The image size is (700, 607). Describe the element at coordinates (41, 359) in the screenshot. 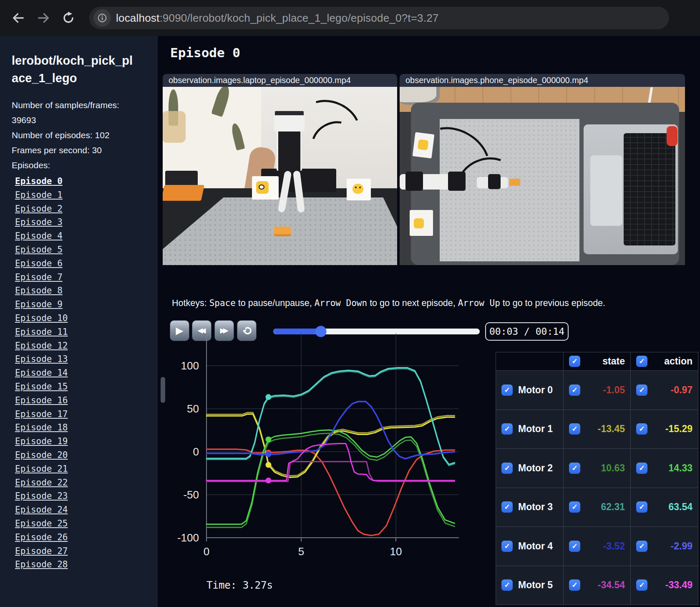

I see `episode-link: Episode 13` at that location.